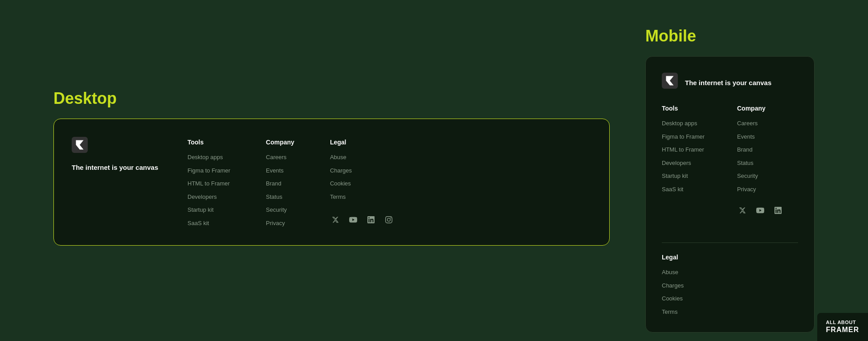  Describe the element at coordinates (362, 220) in the screenshot. I see `desktop-social-icons` at that location.